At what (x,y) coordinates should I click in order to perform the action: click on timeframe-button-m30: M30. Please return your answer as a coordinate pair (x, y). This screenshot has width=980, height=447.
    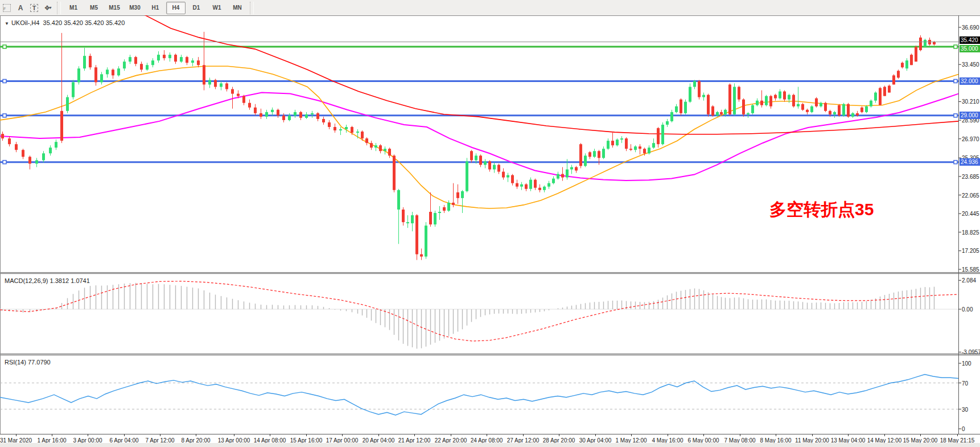
    Looking at the image, I should click on (135, 8).